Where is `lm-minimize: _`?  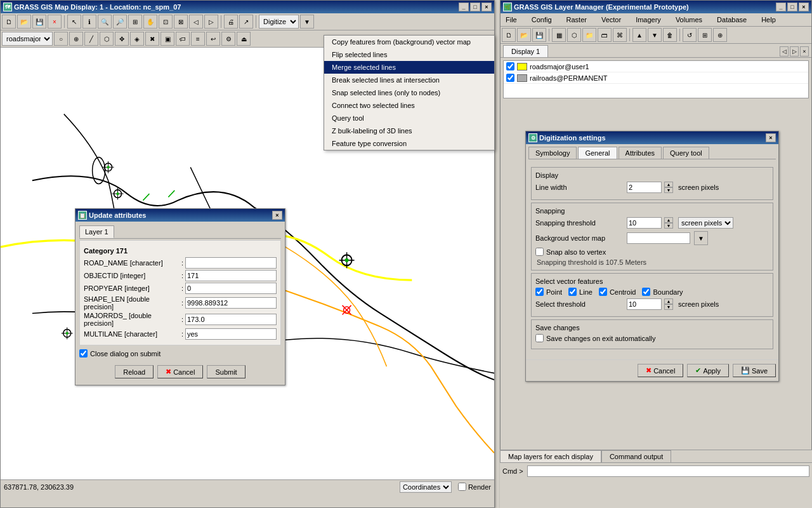
lm-minimize: _ is located at coordinates (781, 7).